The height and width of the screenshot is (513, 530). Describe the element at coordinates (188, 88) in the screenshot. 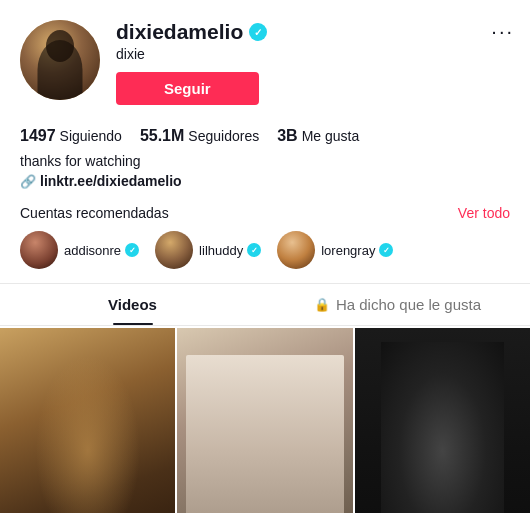

I see `follow-button: Seguir` at that location.